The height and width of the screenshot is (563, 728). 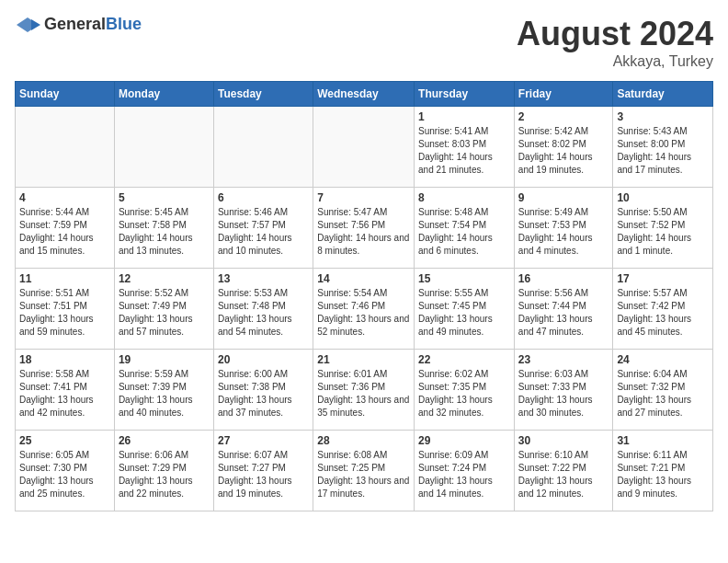 I want to click on day-info: Sunrise: 5:45 AM Sunset: 7:58 PM Dayligh…, so click(x=164, y=232).